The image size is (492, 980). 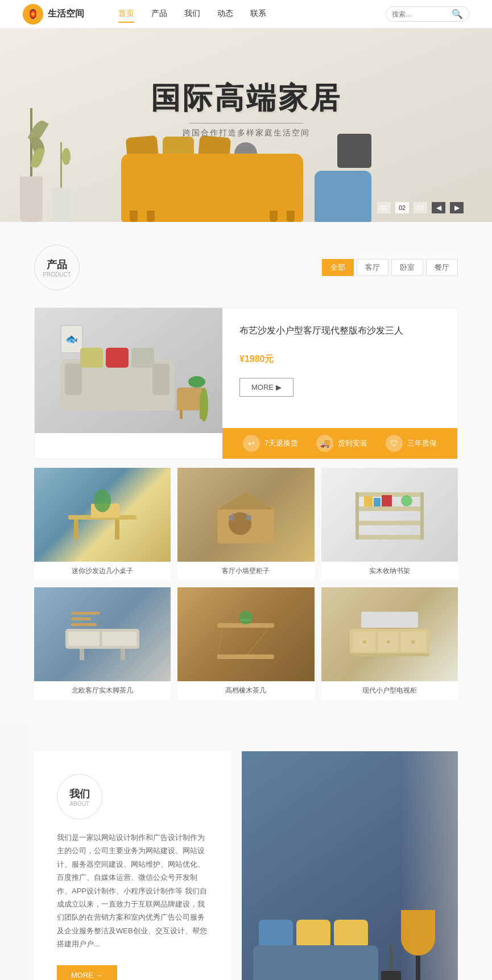 What do you see at coordinates (316, 963) in the screenshot?
I see `sofa-body` at bounding box center [316, 963].